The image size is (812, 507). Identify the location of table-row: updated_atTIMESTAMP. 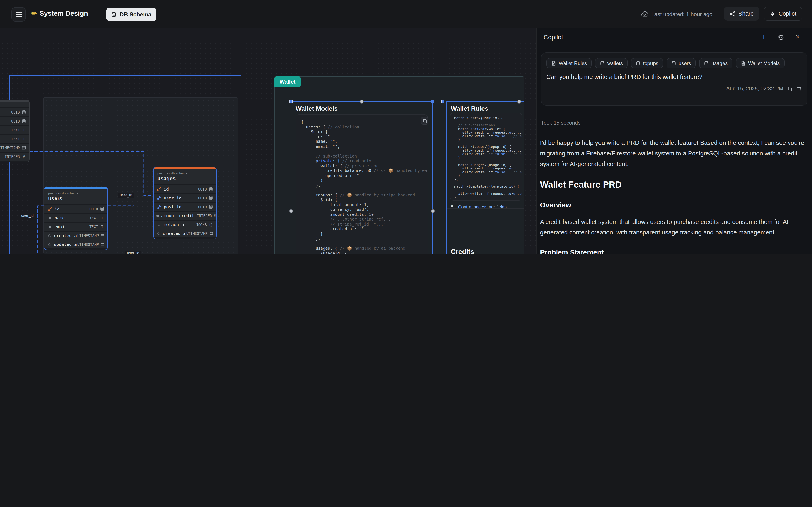
(76, 244).